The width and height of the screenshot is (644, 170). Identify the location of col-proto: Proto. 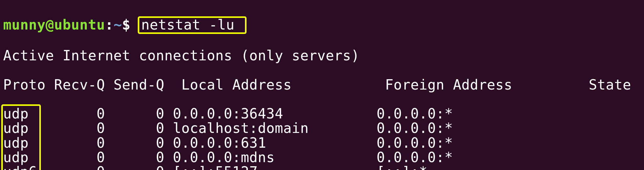
(29, 85).